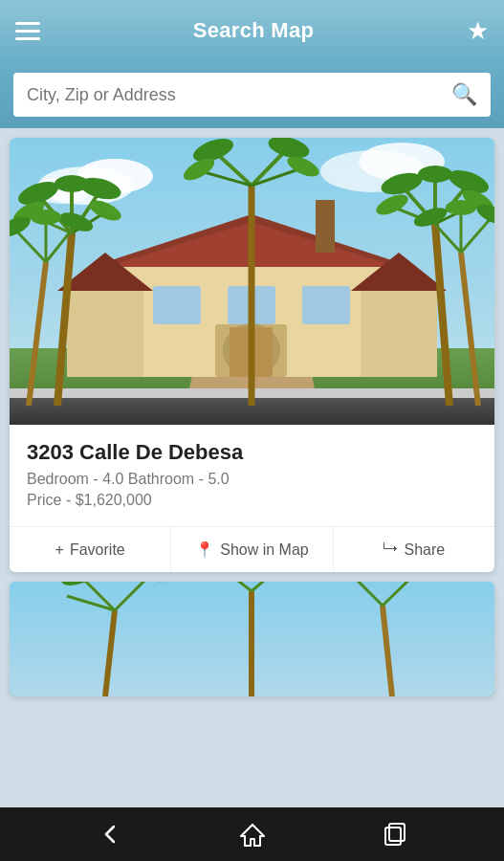  What do you see at coordinates (252, 549) in the screenshot?
I see `action-bar: + Favorite 📍 Show in Map ⮡ Share` at bounding box center [252, 549].